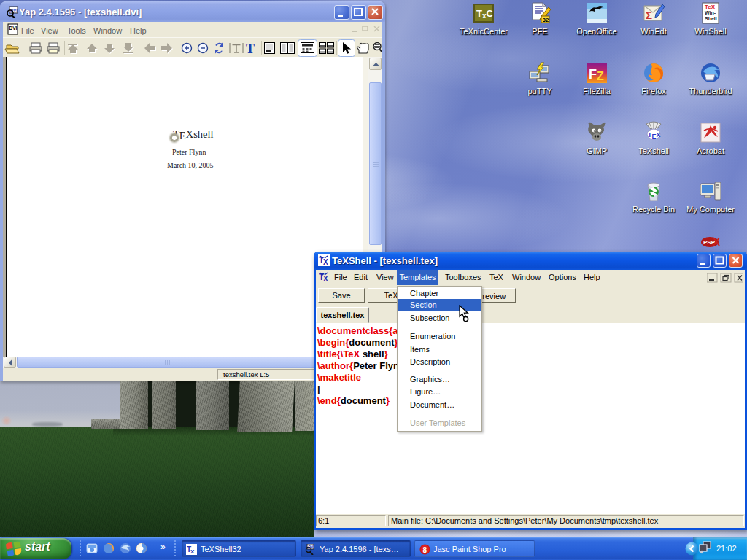 This screenshot has height=560, width=747. What do you see at coordinates (711, 7) in the screenshot?
I see `svg-text: TeX` at bounding box center [711, 7].